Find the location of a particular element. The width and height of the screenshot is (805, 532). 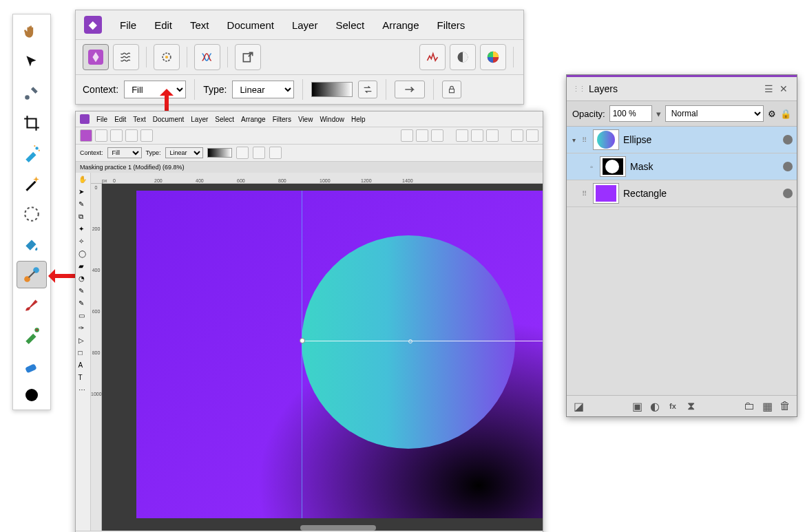

wheel-sm is located at coordinates (437, 136).